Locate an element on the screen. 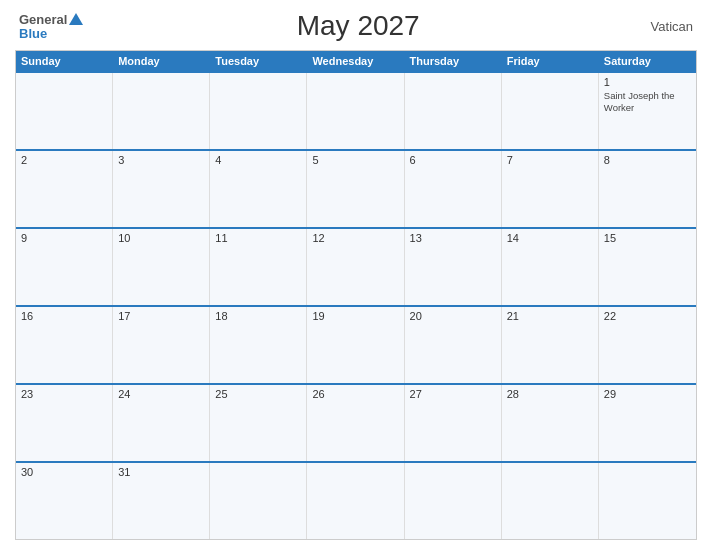 The image size is (712, 550). day-cell: 20 is located at coordinates (454, 345).